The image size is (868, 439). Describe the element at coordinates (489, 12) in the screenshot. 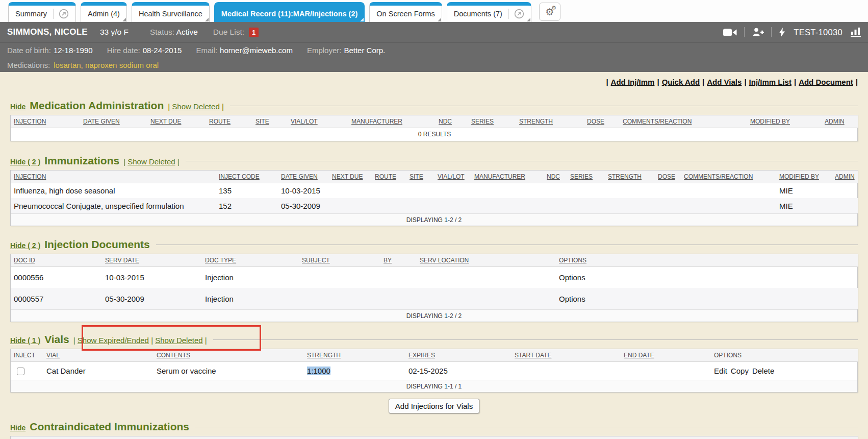

I see `tab-documents: Documents (7)` at that location.